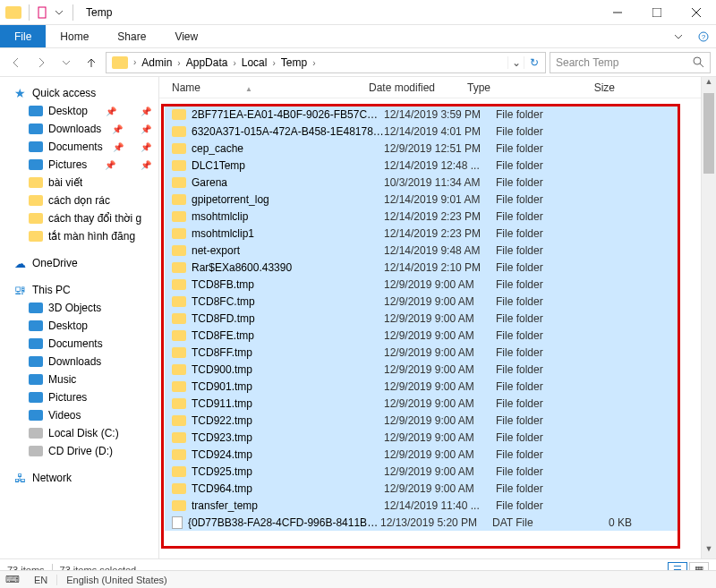 This screenshot has width=716, height=588. Describe the element at coordinates (79, 379) in the screenshot. I see `sidebar-item: Music` at that location.